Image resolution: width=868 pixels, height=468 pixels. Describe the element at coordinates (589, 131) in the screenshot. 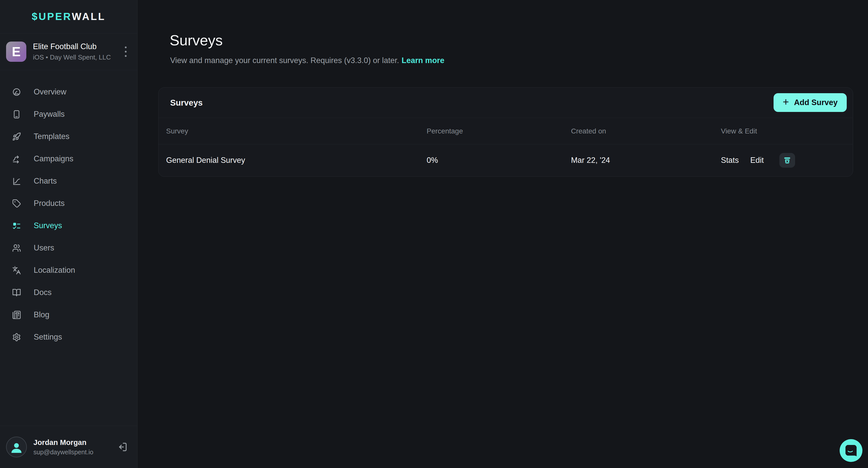

I see `column-created-on: Created on` at that location.